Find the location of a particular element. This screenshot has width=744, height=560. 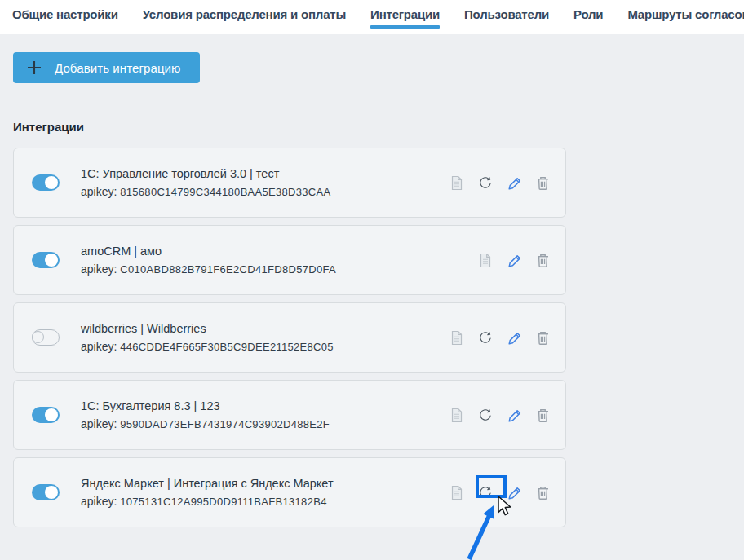

integration-card: 1С: Управление торговлей 3.0 | тест apik… is located at coordinates (290, 183).